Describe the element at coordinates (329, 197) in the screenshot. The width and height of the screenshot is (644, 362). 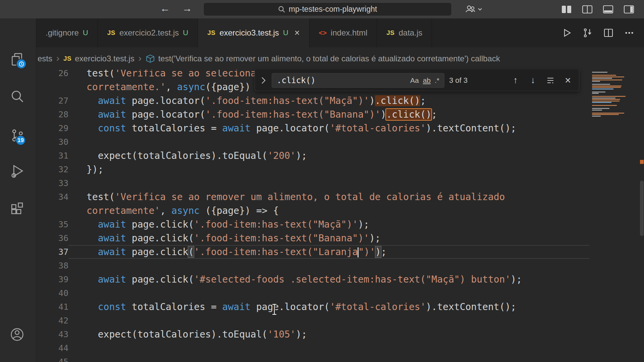
I see `code-text: test('Verifica se ao remover um alimento…` at that location.